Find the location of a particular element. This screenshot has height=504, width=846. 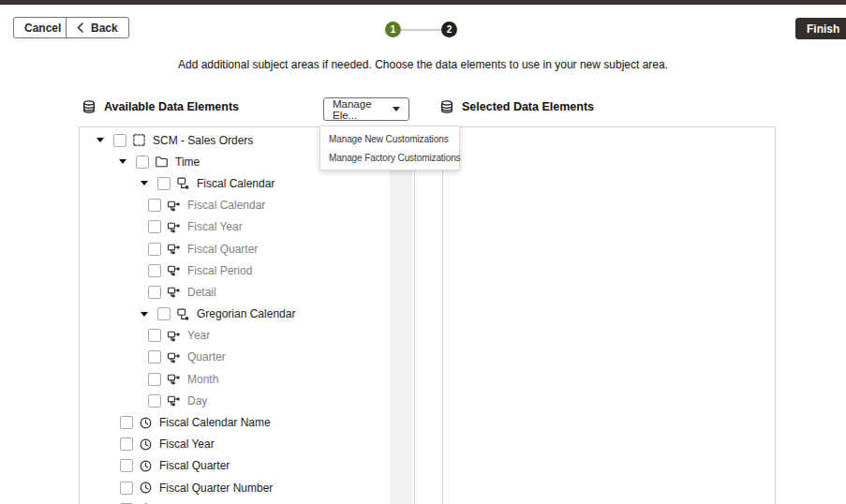

tree-row-label: Quarter is located at coordinates (206, 357).